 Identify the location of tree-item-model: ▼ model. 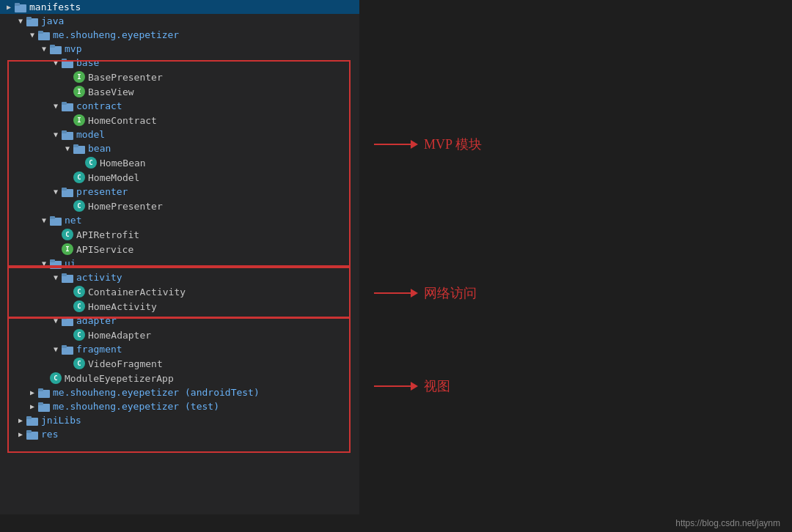
(180, 135).